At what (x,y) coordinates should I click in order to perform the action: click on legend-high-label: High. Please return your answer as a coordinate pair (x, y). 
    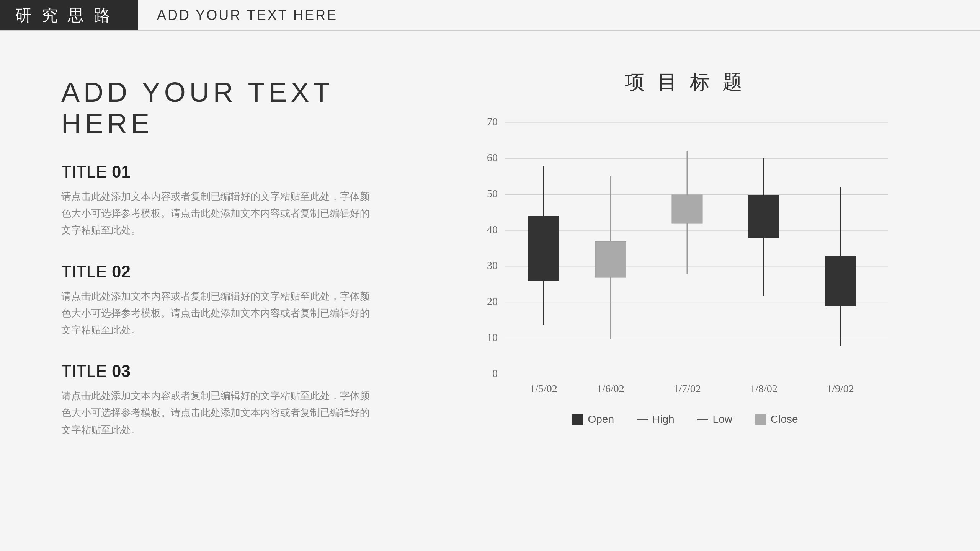
    Looking at the image, I should click on (663, 419).